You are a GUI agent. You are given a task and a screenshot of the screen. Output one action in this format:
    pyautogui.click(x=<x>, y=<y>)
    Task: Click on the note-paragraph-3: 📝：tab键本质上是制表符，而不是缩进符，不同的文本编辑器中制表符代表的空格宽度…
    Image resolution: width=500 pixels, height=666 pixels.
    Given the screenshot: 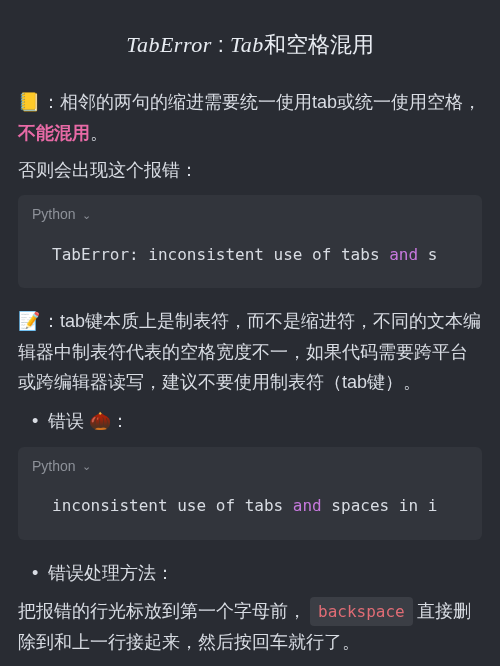 What is the action you would take?
    pyautogui.click(x=250, y=352)
    